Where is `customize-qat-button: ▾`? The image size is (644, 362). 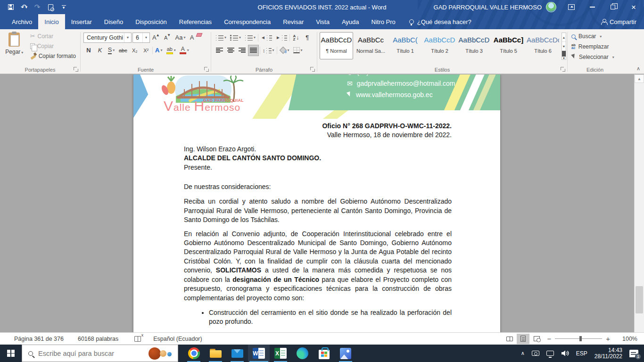 customize-qat-button: ▾ is located at coordinates (64, 7).